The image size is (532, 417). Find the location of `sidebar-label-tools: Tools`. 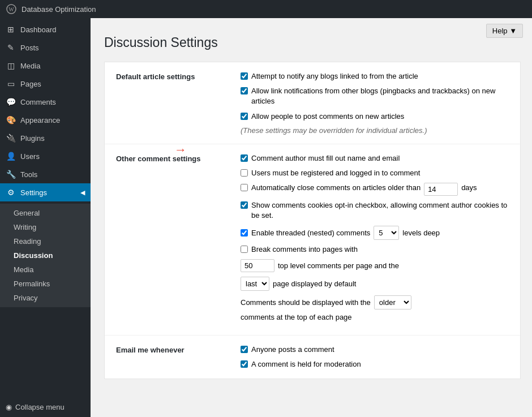

sidebar-label-tools: Tools is located at coordinates (29, 174).